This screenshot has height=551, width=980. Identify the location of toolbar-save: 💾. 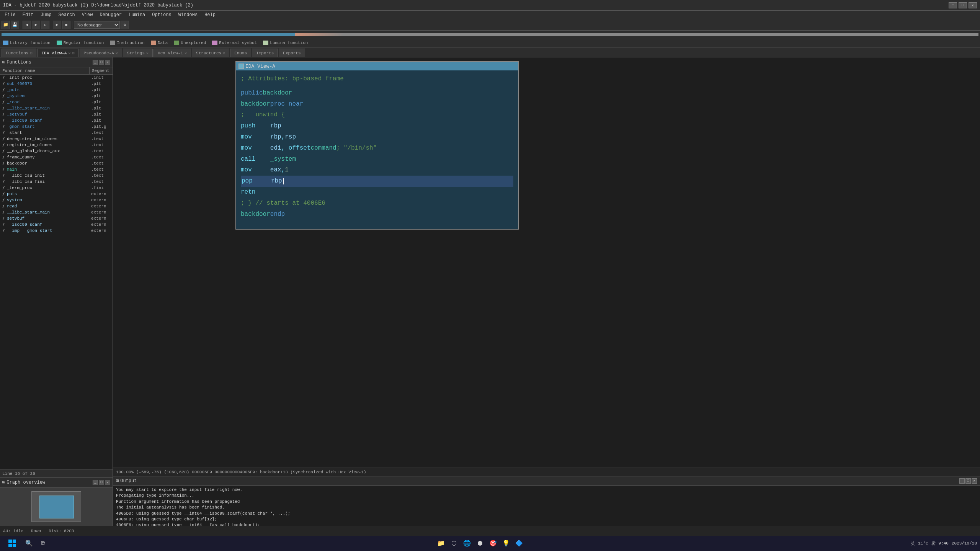
(15, 25).